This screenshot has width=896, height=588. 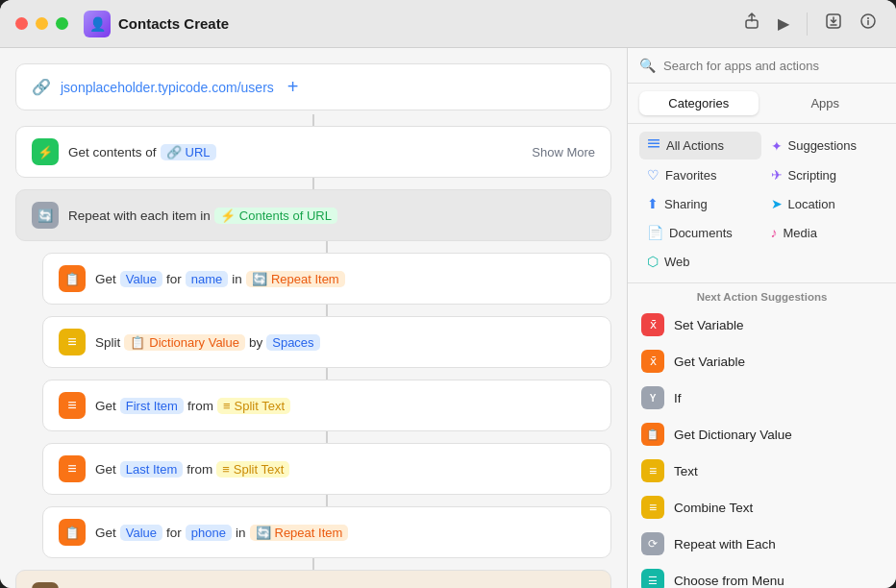 What do you see at coordinates (188, 152) in the screenshot?
I see `token-url: 🔗 URL` at bounding box center [188, 152].